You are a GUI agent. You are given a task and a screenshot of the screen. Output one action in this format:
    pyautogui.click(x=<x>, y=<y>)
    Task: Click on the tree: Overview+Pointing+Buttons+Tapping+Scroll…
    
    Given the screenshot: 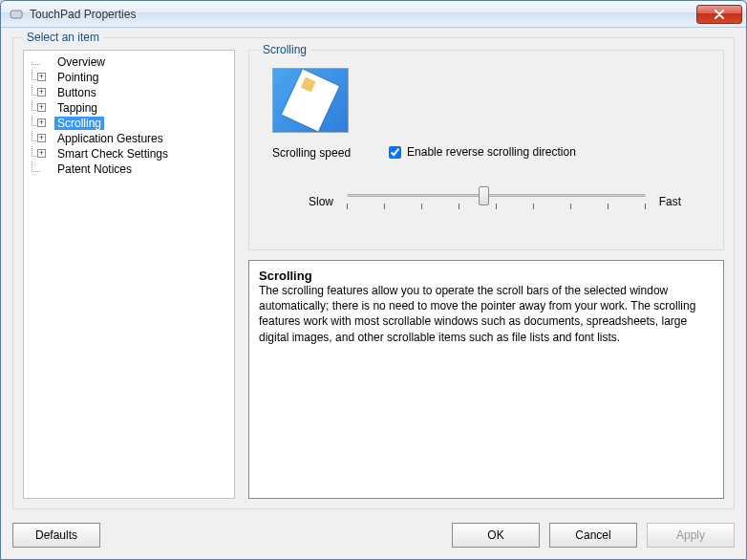 What is the action you would take?
    pyautogui.click(x=129, y=116)
    